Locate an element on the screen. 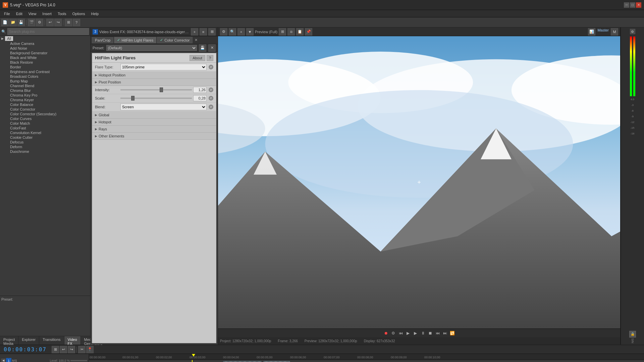 The width and height of the screenshot is (644, 362). menu-insert: Insert is located at coordinates (47, 14).